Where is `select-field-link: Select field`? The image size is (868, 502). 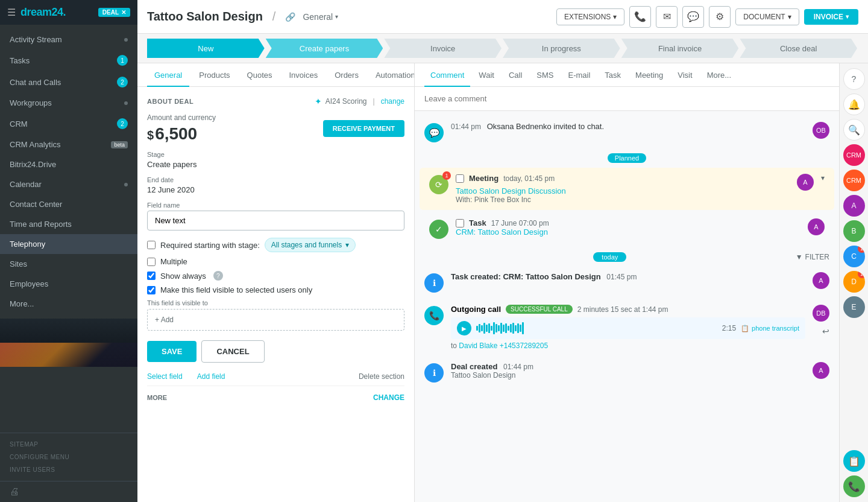
select-field-link: Select field is located at coordinates (165, 376).